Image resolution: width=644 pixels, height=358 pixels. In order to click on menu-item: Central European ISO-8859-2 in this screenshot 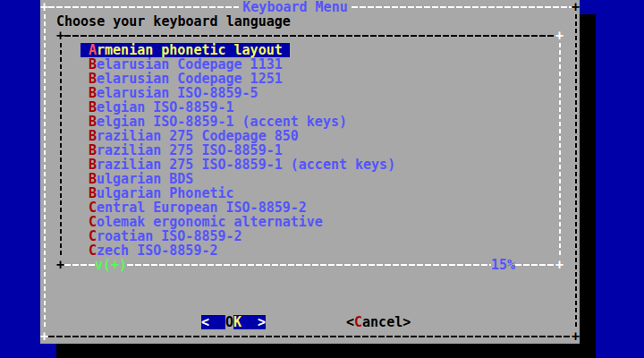, I will do `click(198, 208)`.